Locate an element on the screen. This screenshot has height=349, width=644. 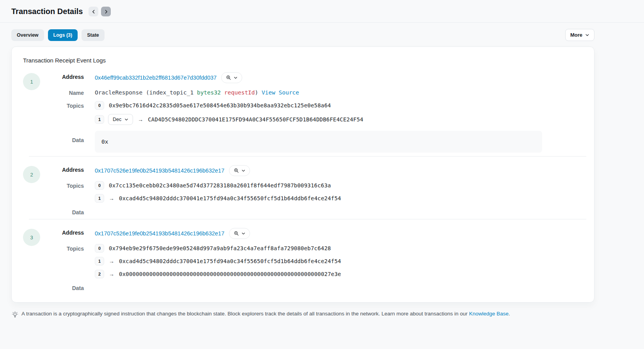
view-source-link: View Source is located at coordinates (280, 93).